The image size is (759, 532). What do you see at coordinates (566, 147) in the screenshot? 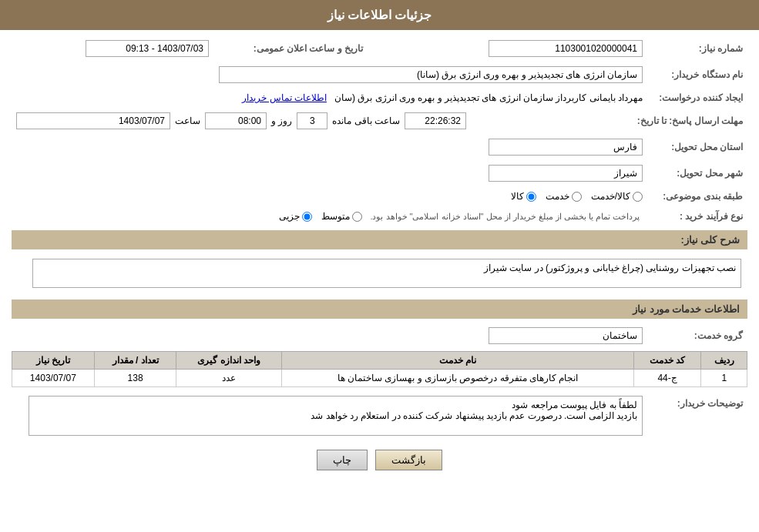
I see `province-value: فارس` at bounding box center [566, 147].